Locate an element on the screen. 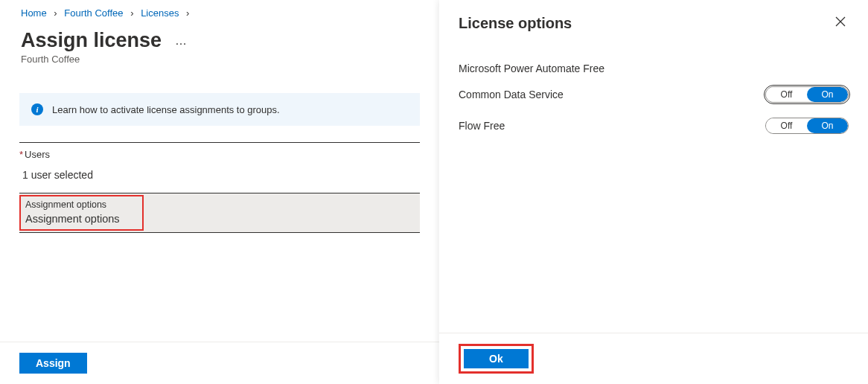  option-row-cds: Common Data Service Off On is located at coordinates (654, 95).